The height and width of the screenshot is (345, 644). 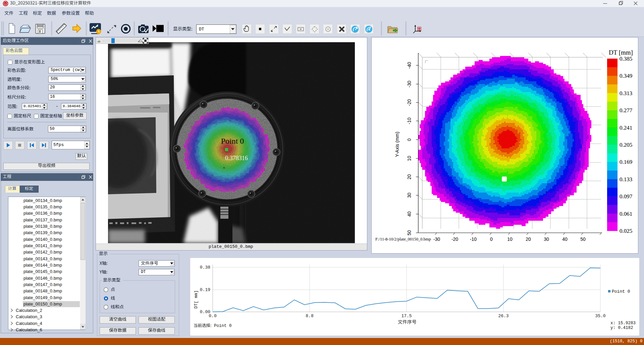 I want to click on svg-text: 35.0, so click(x=600, y=316).